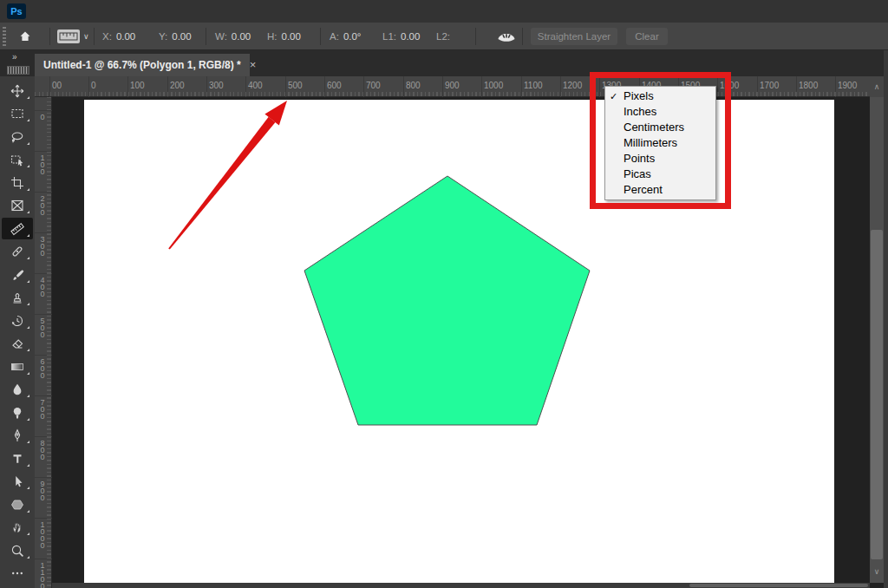  Describe the element at coordinates (69, 36) in the screenshot. I see `ruler-tool-preset` at that location.